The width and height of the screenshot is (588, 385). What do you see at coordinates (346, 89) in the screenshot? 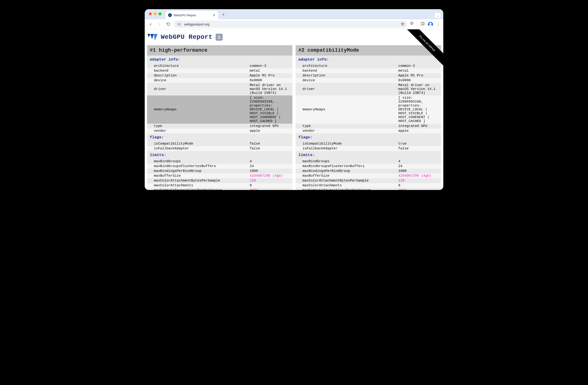
I see `row-key: driver` at bounding box center [346, 89].